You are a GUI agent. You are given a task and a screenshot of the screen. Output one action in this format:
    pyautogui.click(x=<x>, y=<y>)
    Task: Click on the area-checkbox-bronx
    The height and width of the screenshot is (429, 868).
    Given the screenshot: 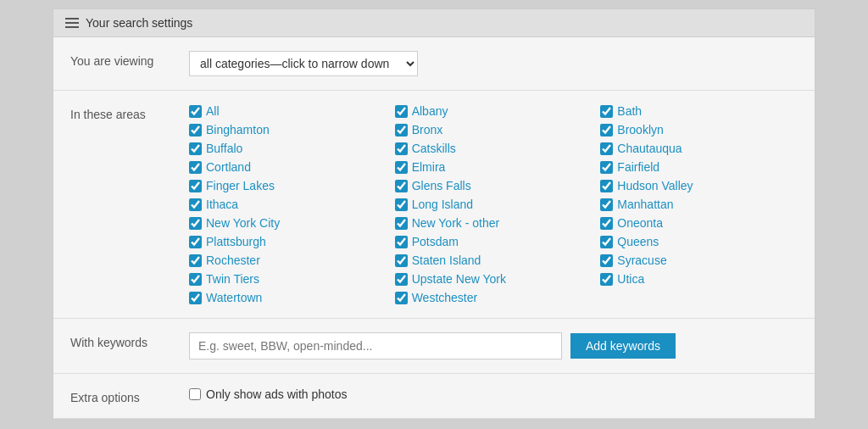 What is the action you would take?
    pyautogui.click(x=402, y=131)
    